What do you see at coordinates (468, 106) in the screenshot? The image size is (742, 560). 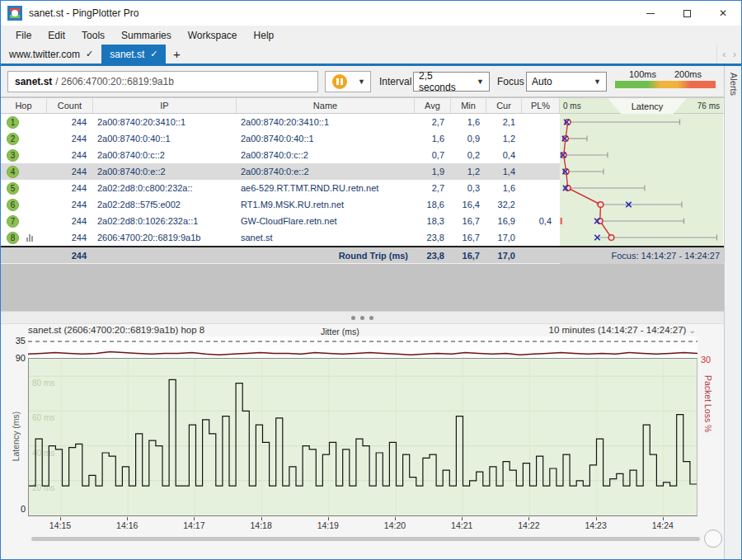 I see `header-min: Min` at bounding box center [468, 106].